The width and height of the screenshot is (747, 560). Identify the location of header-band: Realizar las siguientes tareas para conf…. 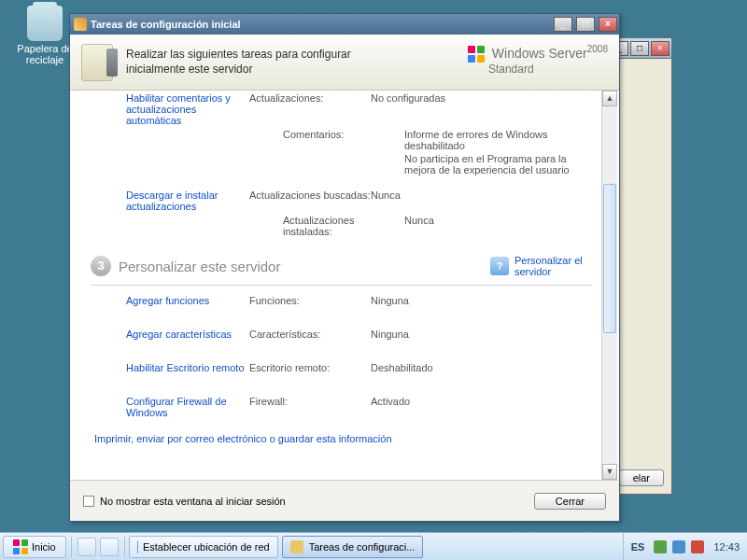
(345, 63).